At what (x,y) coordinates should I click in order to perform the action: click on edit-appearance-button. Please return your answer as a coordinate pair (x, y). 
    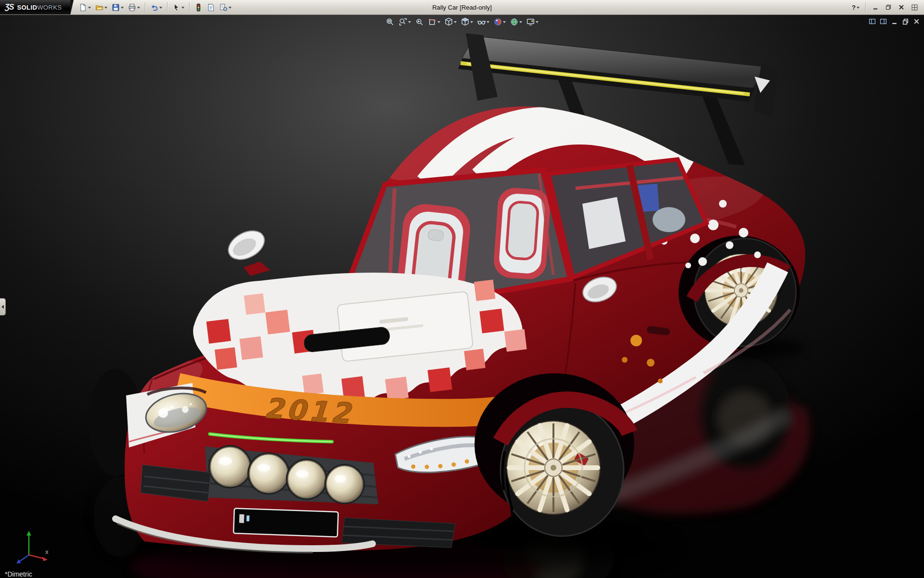
    Looking at the image, I should click on (500, 22).